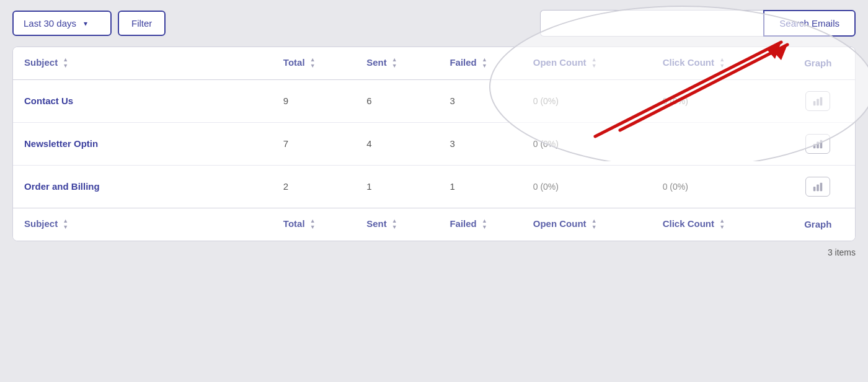 The image size is (868, 382). Describe the element at coordinates (397, 100) in the screenshot. I see `cell-sent: 6` at that location.